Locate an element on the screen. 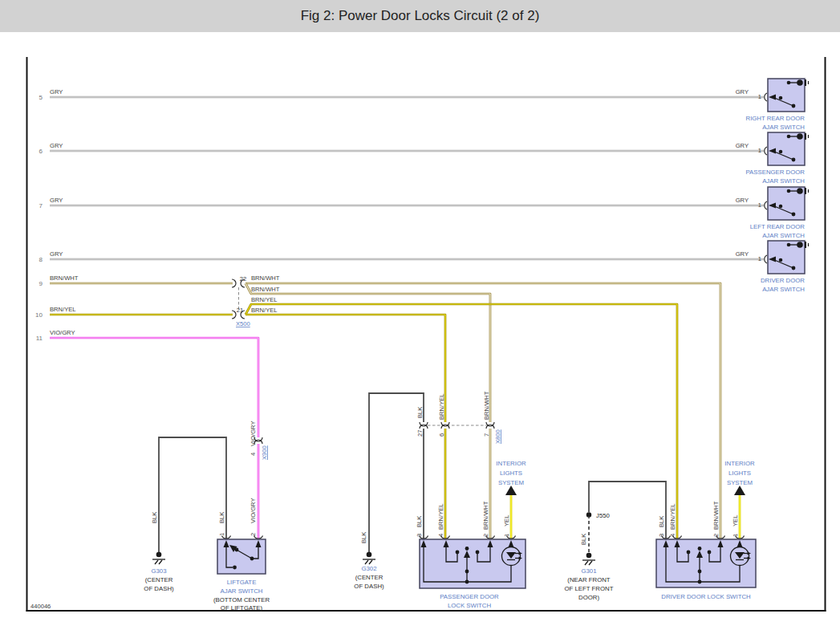  driver-door-lock-switch: BLK BRN/YEL BRN/WHT 3 4 2 1 DRIVER DO is located at coordinates (706, 551).